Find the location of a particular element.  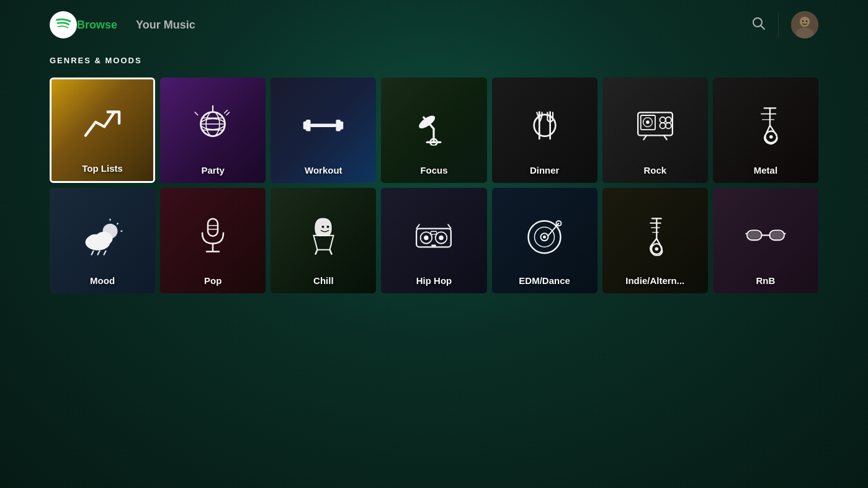

card-dinner: Dinner is located at coordinates (545, 130).